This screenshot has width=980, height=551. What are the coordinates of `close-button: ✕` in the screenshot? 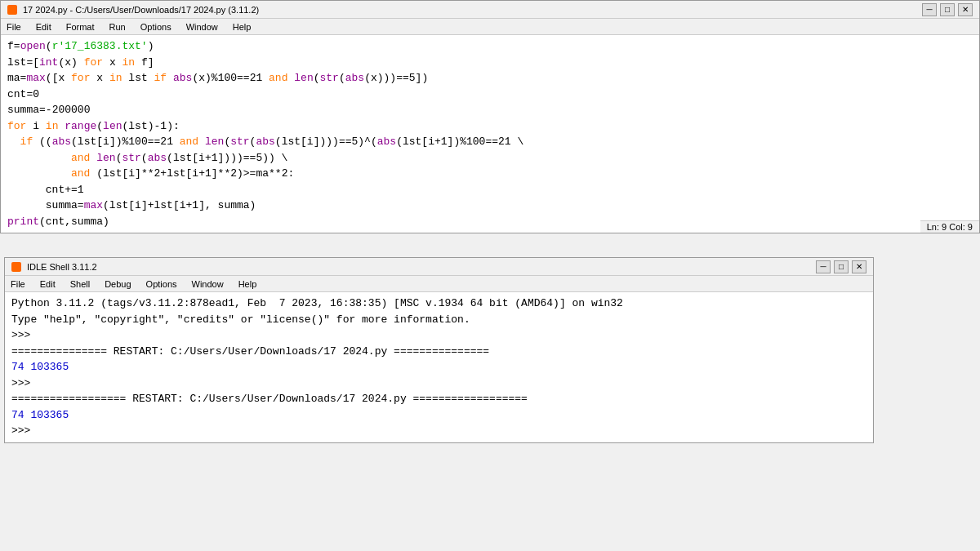 It's located at (965, 10).